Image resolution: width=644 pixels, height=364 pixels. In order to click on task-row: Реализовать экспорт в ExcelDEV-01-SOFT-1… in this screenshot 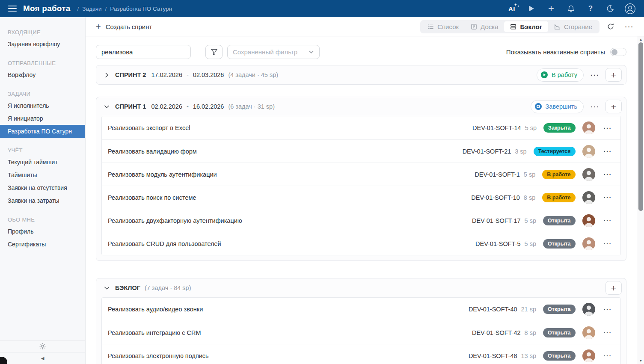, I will do `click(361, 128)`.